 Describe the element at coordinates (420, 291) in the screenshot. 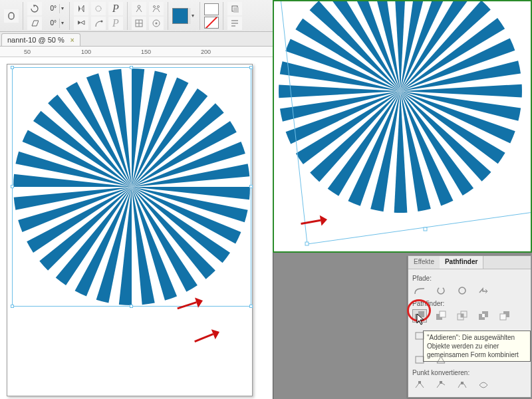

I see `join-path-icon` at that location.